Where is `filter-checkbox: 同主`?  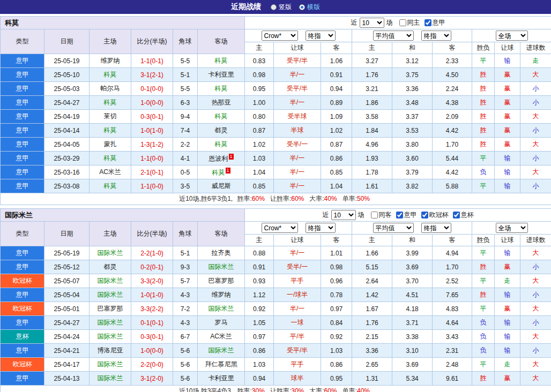 filter-checkbox: 同主 is located at coordinates (409, 22).